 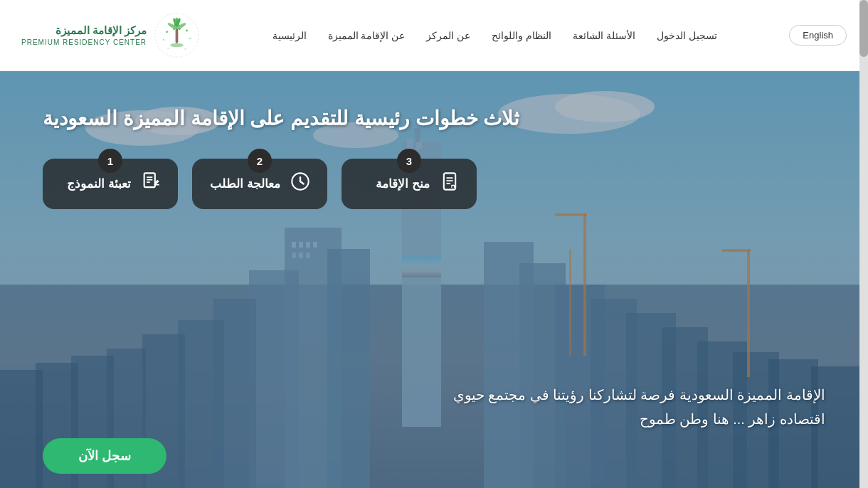 I want to click on step-card-3: 3 منح الإقامة, so click(x=409, y=184).